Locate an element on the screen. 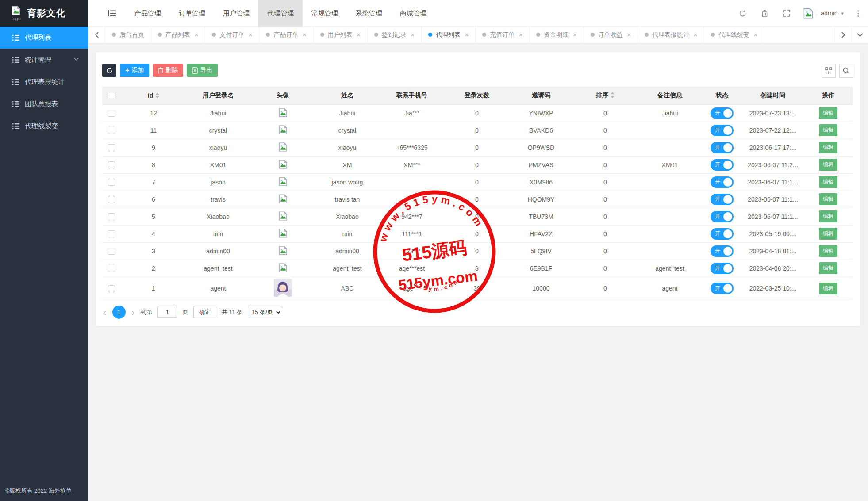  cell-status: 开 is located at coordinates (722, 268).